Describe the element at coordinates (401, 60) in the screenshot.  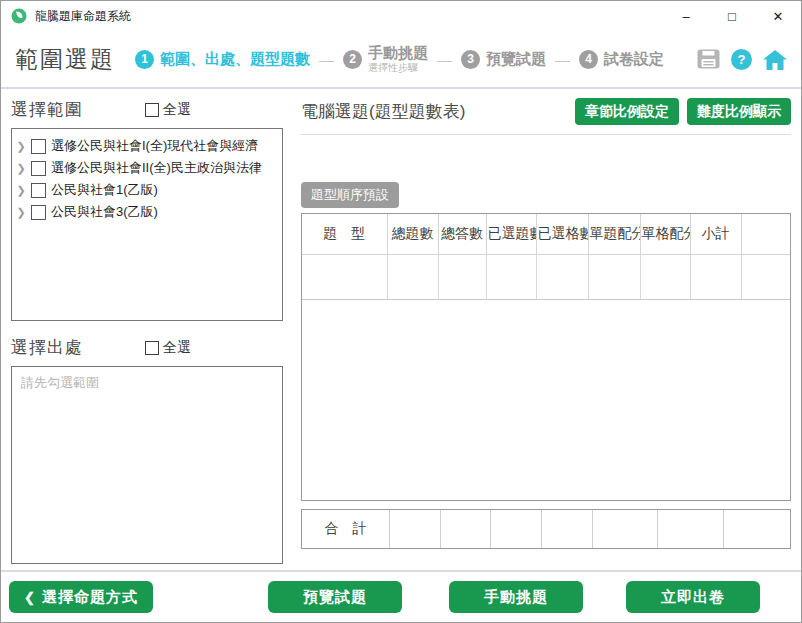
I see `header: 範圍選題 1 範圍、出處、題型題數 2 手動挑題選擇性步驟 3 預覽試題 4 試…` at that location.